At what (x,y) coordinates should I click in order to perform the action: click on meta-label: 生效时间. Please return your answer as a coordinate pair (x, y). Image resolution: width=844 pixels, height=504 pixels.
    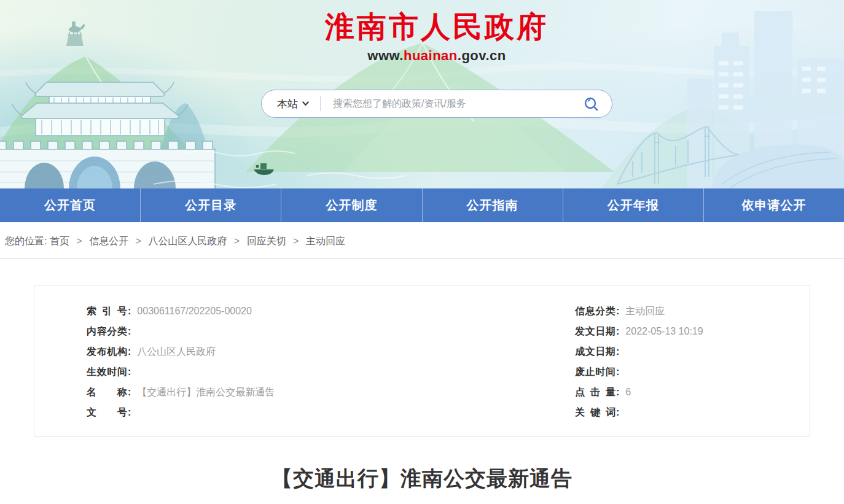
    Looking at the image, I should click on (107, 372).